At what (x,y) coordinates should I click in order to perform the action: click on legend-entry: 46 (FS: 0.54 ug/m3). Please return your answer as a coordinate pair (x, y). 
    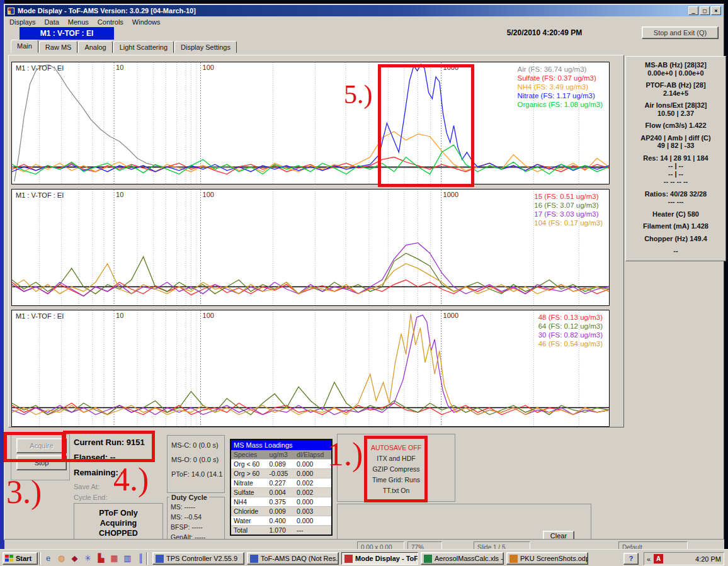
    Looking at the image, I should click on (571, 344).